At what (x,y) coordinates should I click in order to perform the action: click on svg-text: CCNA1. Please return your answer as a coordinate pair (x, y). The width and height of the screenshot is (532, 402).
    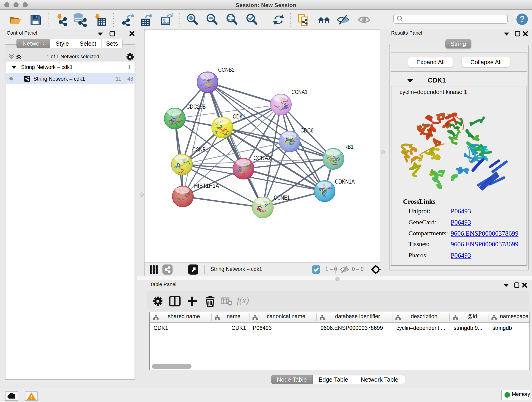
    Looking at the image, I should click on (299, 92).